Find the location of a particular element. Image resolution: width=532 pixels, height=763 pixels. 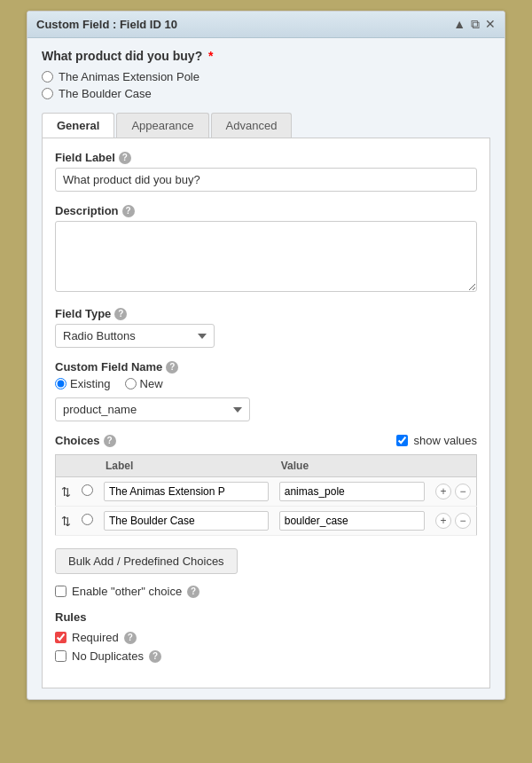

row1-label-cell is located at coordinates (186, 492).